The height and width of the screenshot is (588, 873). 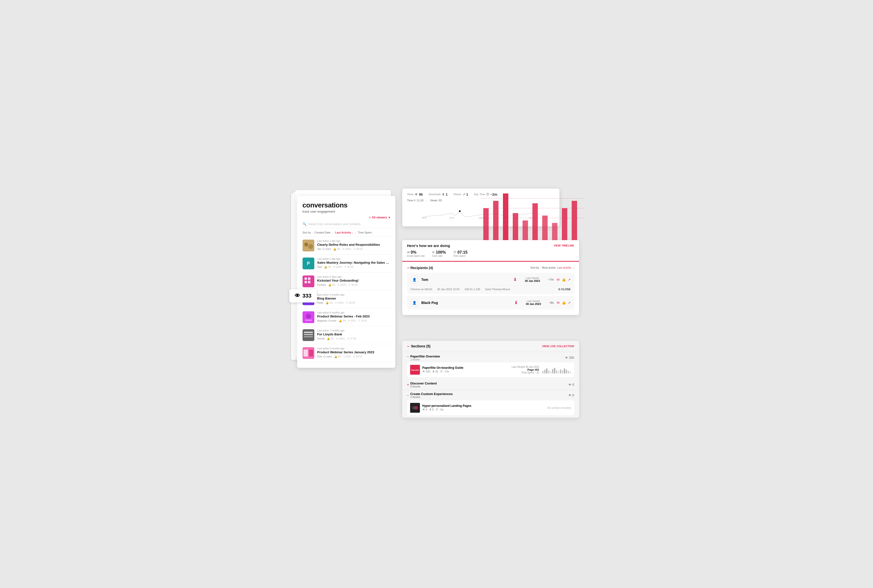 What do you see at coordinates (338, 357) in the screenshot?
I see `open-rate-7: 🔔 0%` at bounding box center [338, 357].